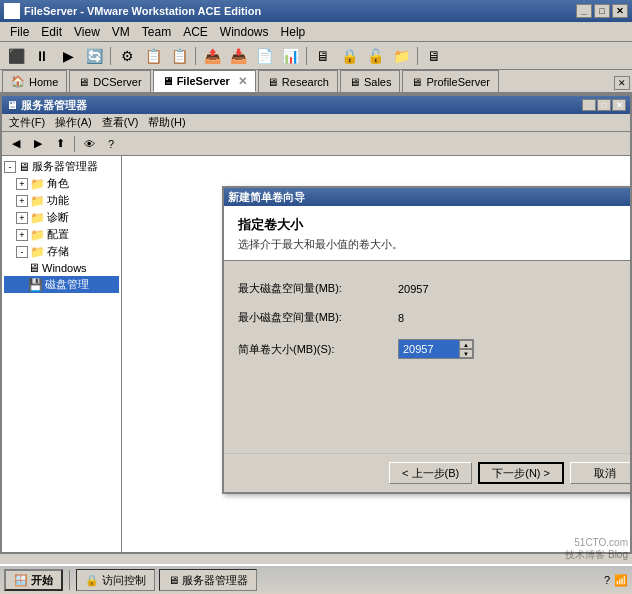  Describe the element at coordinates (16, 144) in the screenshot. I see `inner-toolbar-back: ◀` at that location.